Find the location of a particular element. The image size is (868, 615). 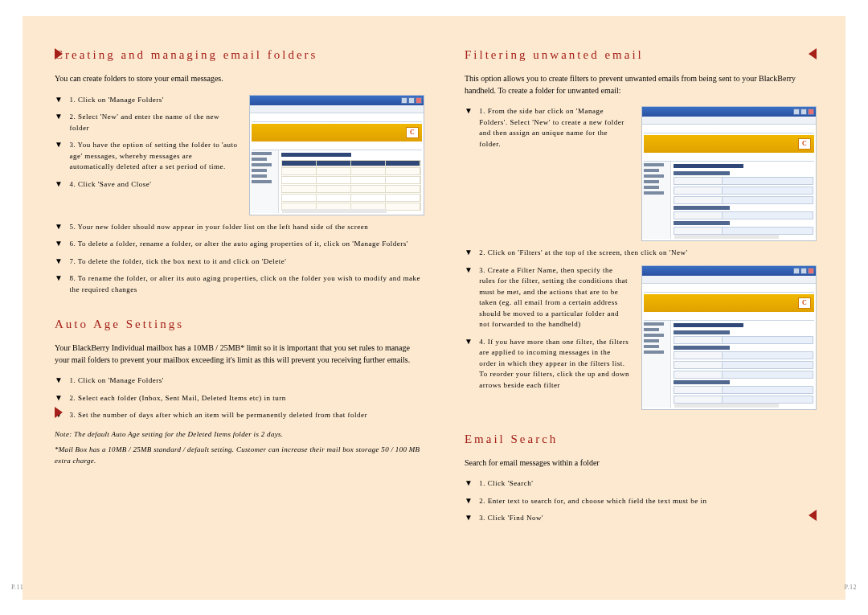

step-item: ▼5. Your new folder should now appear in… is located at coordinates (240, 228).